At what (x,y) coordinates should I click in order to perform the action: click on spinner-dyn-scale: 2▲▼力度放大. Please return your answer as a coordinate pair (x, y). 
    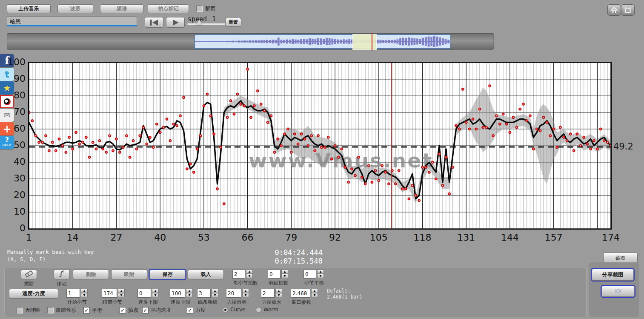
    Looking at the image, I should click on (272, 293).